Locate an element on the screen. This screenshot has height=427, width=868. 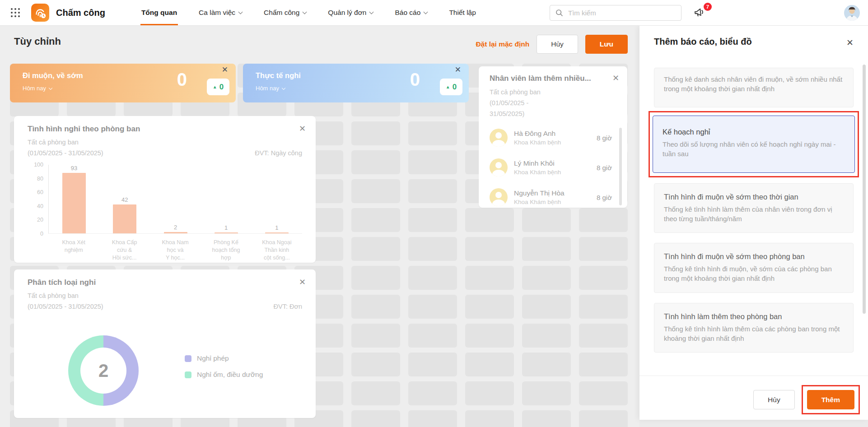
widget-title: Nhân viên làm thêm nhiều... is located at coordinates (540, 79).